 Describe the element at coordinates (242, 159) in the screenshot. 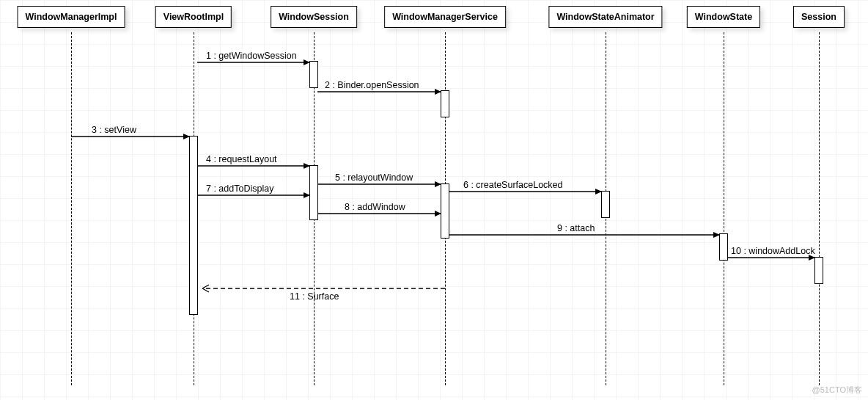

I see `message-label: 4 : requestLayout` at that location.